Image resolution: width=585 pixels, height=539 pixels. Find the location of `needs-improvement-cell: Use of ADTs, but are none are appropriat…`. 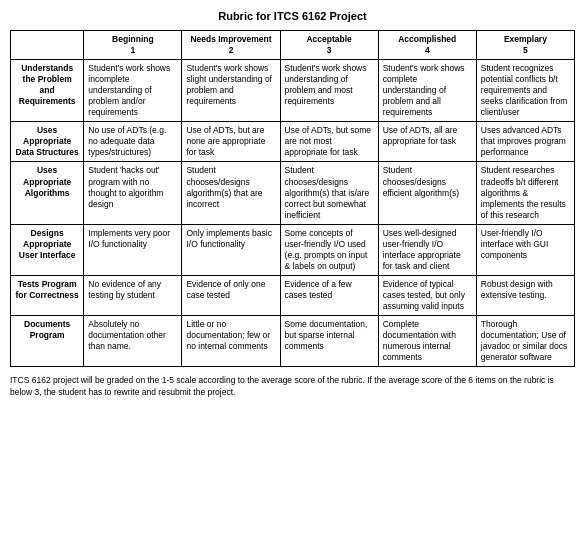

needs-improvement-cell: Use of ADTs, but are none are appropriat… is located at coordinates (231, 142).